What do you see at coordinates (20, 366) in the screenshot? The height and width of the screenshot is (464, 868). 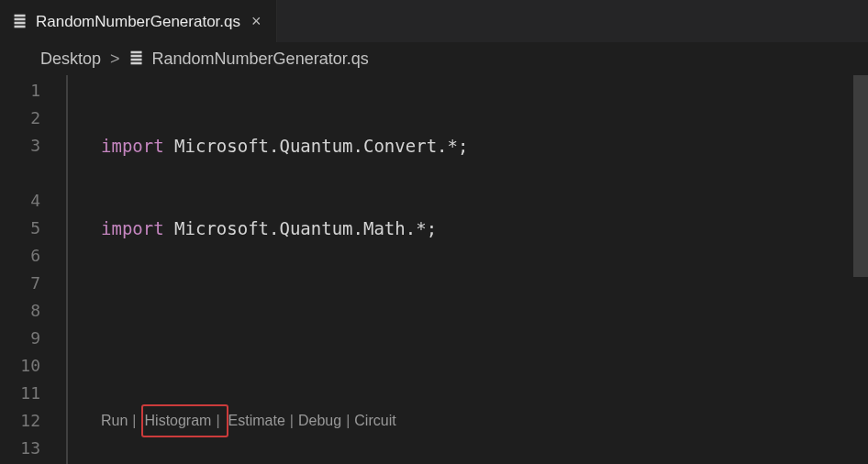 I see `line-number: 10` at bounding box center [20, 366].